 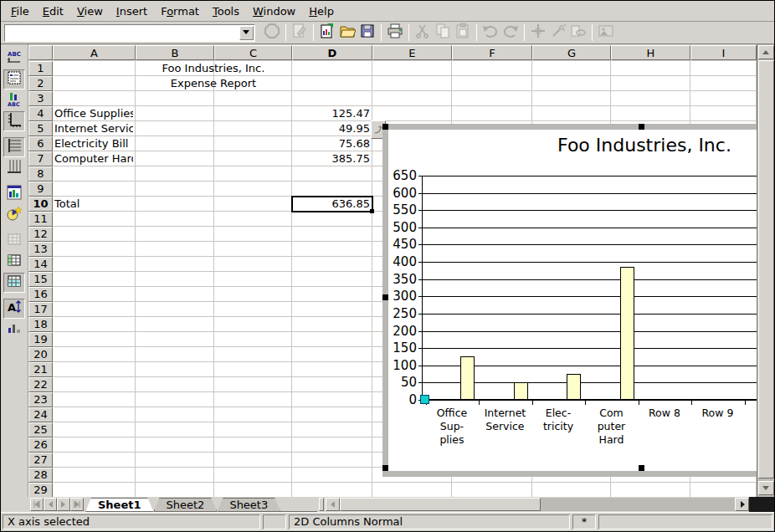 I want to click on vertical-scroll-thumb, so click(x=767, y=269).